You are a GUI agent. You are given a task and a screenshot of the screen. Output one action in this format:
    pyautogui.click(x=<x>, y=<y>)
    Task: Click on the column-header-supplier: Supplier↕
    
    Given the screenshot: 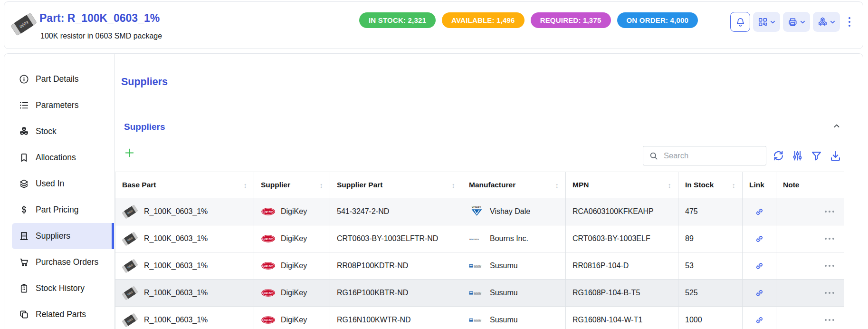 What is the action you would take?
    pyautogui.click(x=292, y=185)
    